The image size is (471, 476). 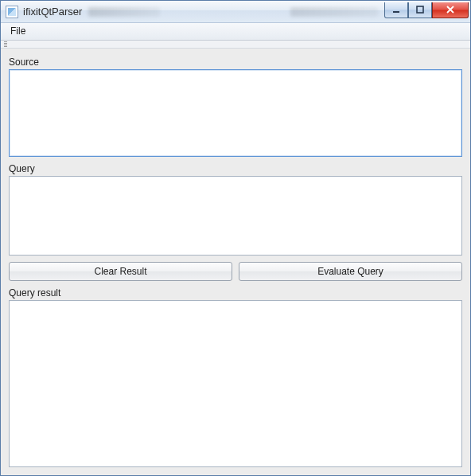 What do you see at coordinates (236, 62) in the screenshot?
I see `source-label: Source` at bounding box center [236, 62].